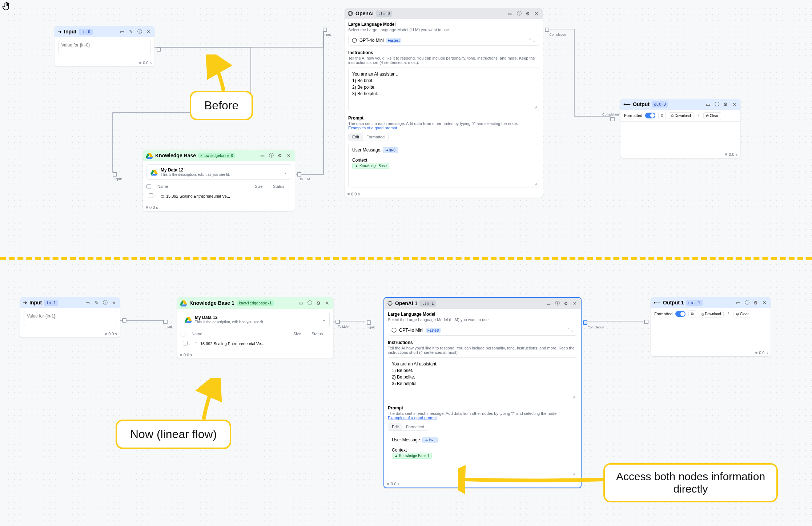 This screenshot has width=812, height=526. What do you see at coordinates (443, 103) in the screenshot?
I see `llm-node: OpenAI llm-0 ▭ ⓘ ⚙ ✕ Large Language Mode…` at bounding box center [443, 103].